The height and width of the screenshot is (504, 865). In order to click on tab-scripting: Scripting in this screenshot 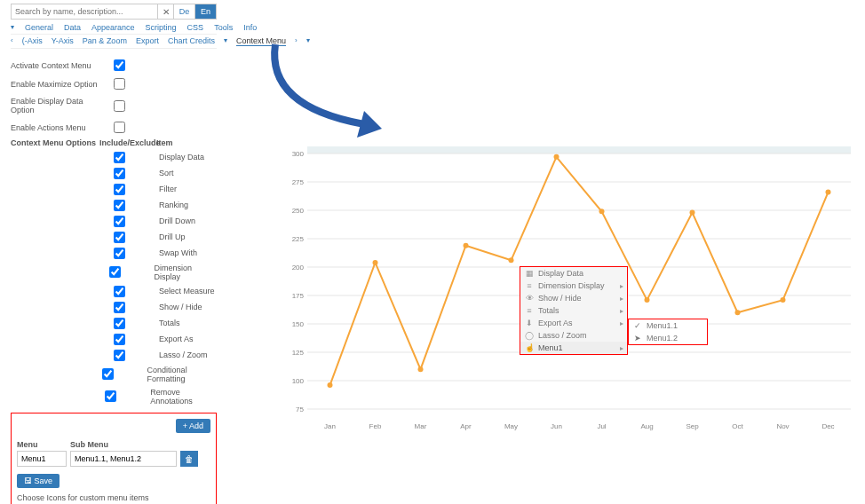, I will do `click(162, 28)`.